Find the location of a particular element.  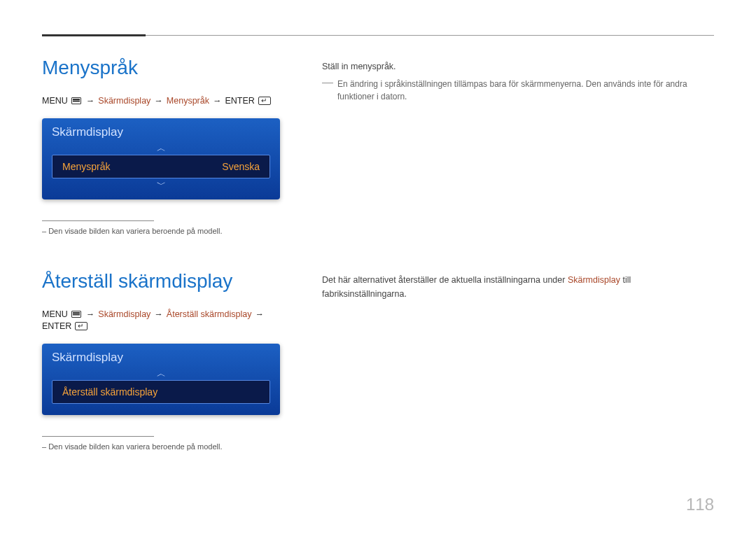

osd-item-label: Återställ skärmdisplay is located at coordinates (110, 392).